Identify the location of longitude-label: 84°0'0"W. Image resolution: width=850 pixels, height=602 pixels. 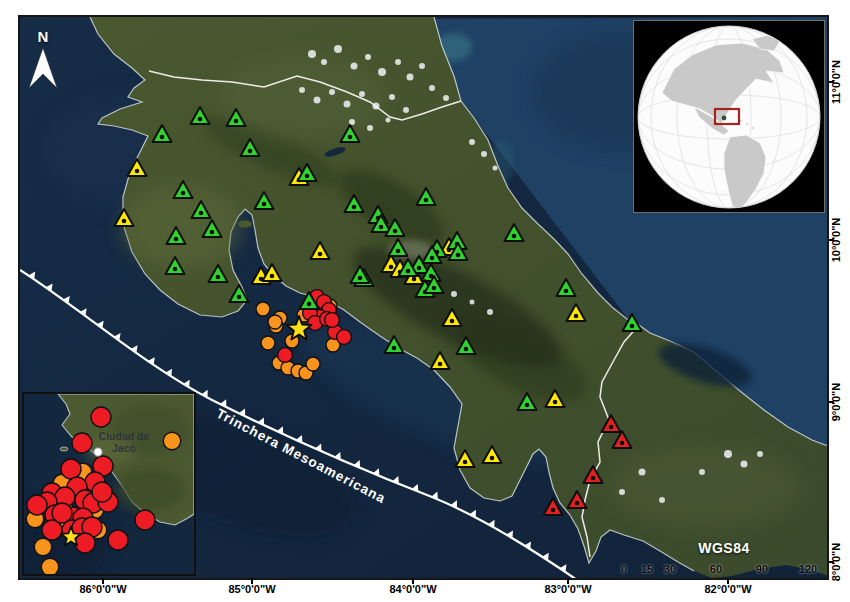
(412, 589).